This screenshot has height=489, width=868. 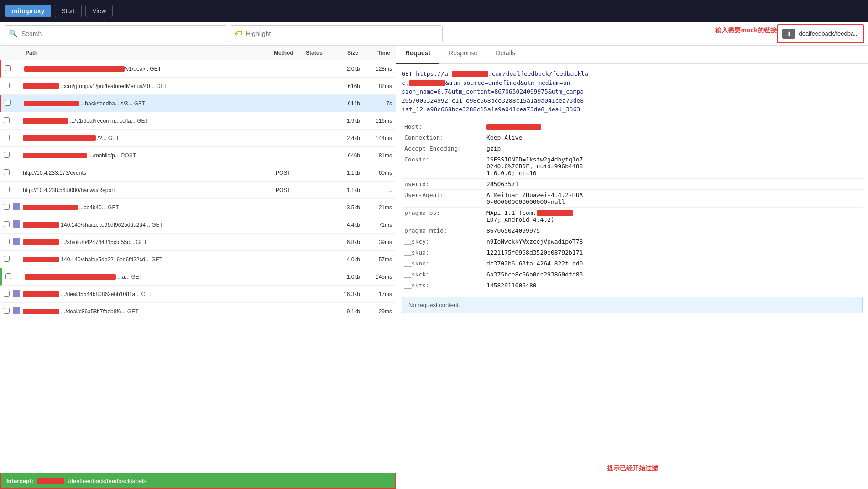 I want to click on table-row: 140.140/shaitu/5db2216ee6fd22cd... GET 4…, so click(x=198, y=260).